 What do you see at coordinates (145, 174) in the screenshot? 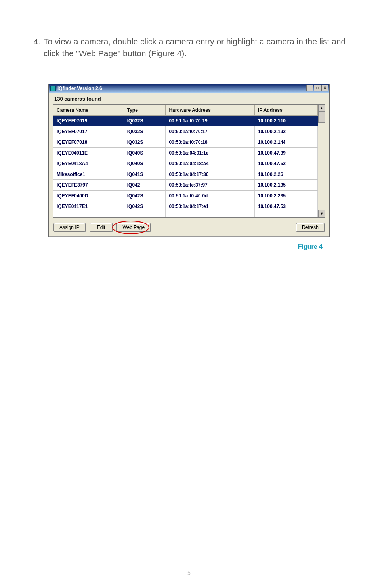
I see `cell-type: IQ041S` at bounding box center [145, 174].